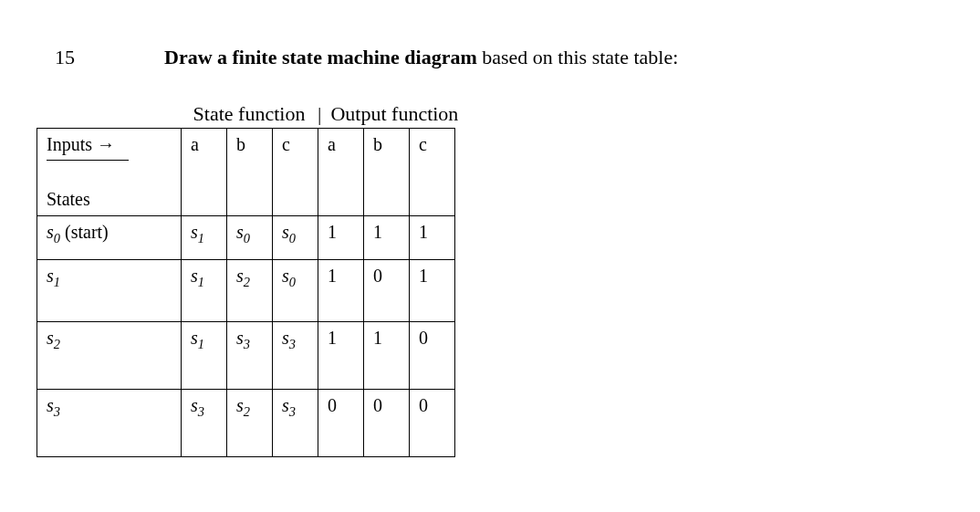 The width and height of the screenshot is (980, 512). What do you see at coordinates (394, 114) in the screenshot?
I see `group-header-output: Output function` at bounding box center [394, 114].